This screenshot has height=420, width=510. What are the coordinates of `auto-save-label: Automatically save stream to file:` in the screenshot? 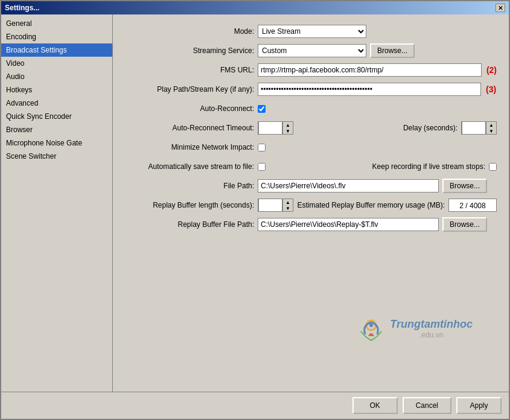 It's located at (191, 167).